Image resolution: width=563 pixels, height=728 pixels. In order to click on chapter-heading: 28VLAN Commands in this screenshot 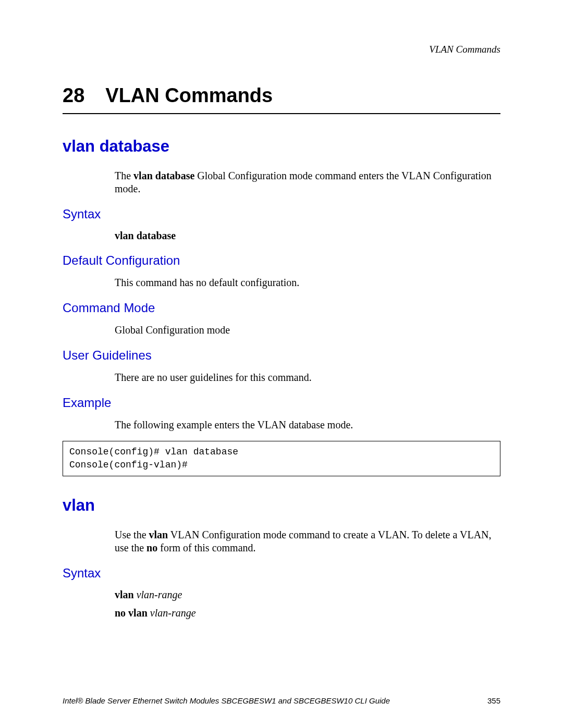, I will do `click(282, 96)`.